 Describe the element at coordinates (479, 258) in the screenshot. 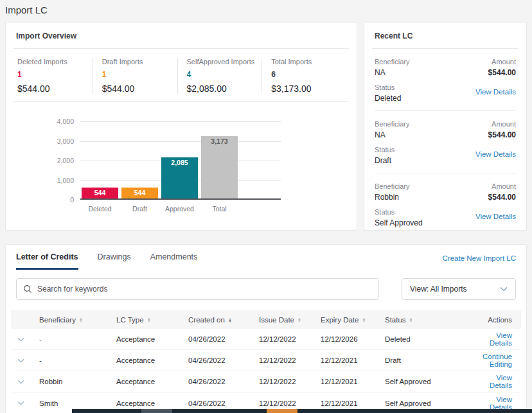

I see `create-new-import-lc-link: Create New Import LC` at that location.